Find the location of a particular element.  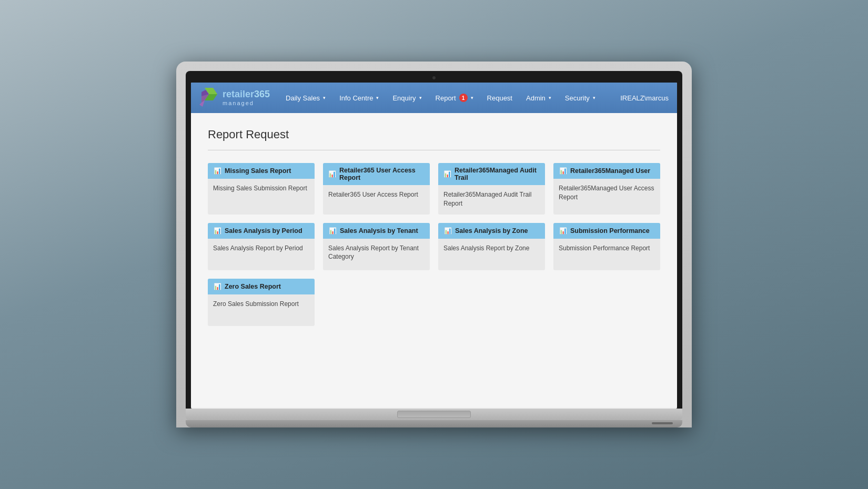

card-title-sales-zone: Sales Analysis by Zone is located at coordinates (491, 231).